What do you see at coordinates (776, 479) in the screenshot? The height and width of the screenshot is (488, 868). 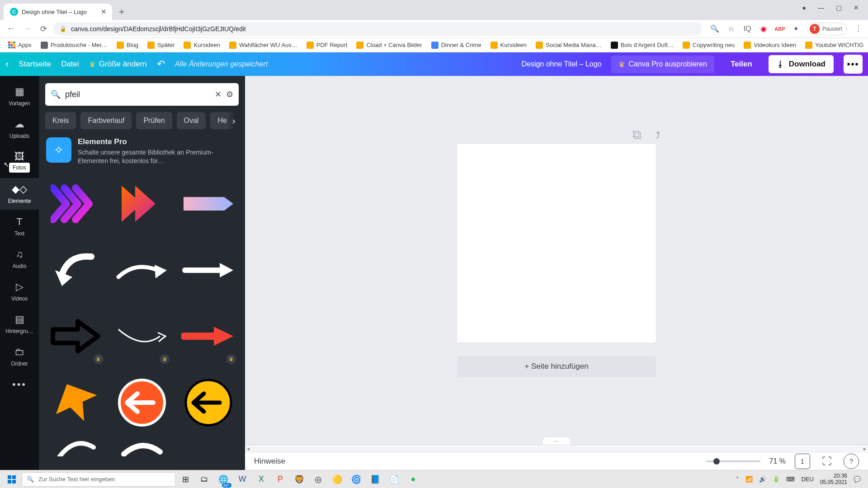 I see `battery-icon: 🔋` at bounding box center [776, 479].